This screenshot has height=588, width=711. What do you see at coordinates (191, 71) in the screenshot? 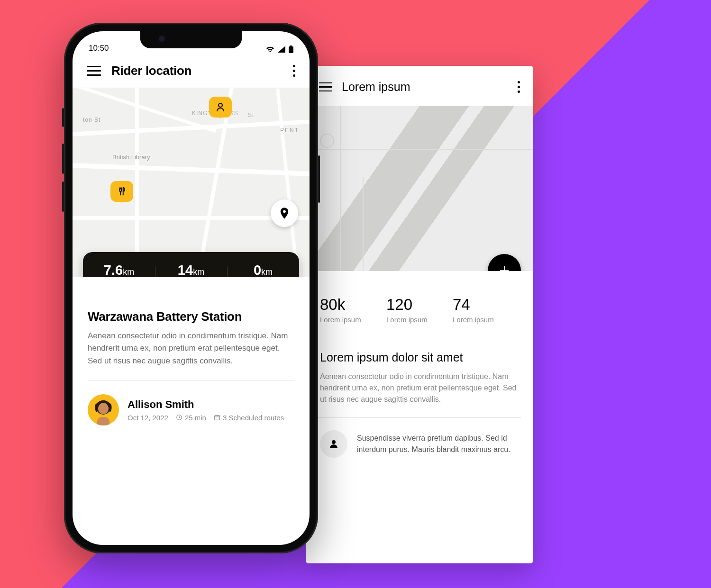
I see `app-bar: Rider location` at bounding box center [191, 71].